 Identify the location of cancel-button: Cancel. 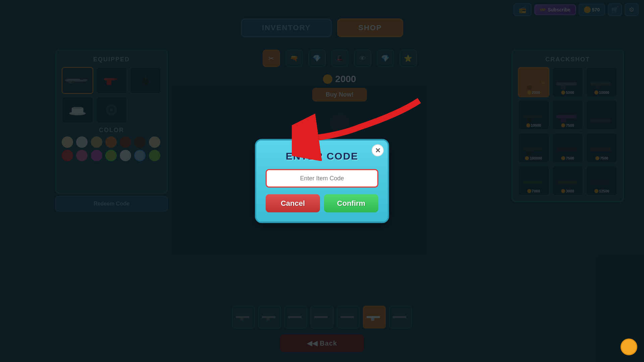
(293, 203).